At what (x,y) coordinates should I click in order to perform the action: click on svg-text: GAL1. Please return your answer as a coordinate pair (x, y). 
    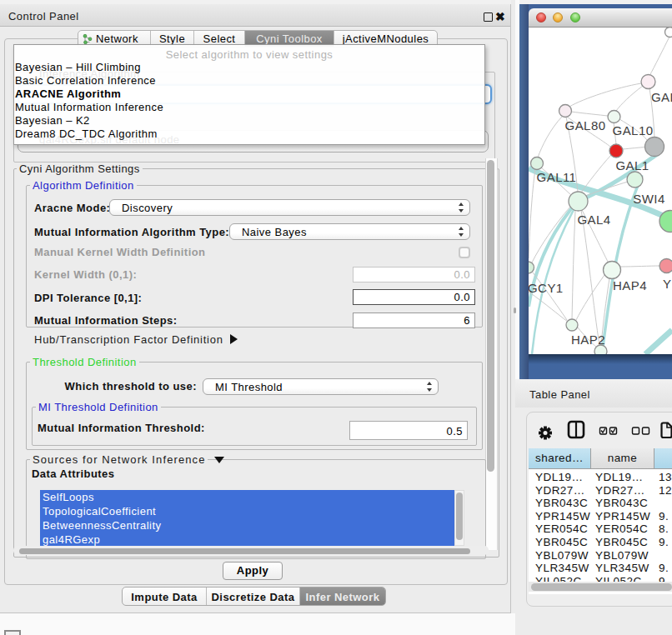
    Looking at the image, I should click on (632, 165).